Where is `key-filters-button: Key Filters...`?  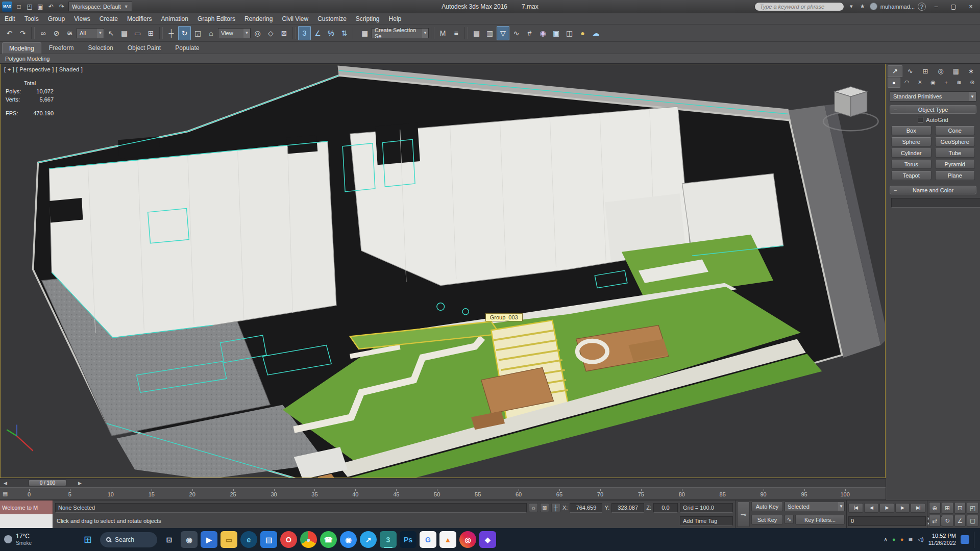
key-filters-button: Key Filters... is located at coordinates (820, 519).